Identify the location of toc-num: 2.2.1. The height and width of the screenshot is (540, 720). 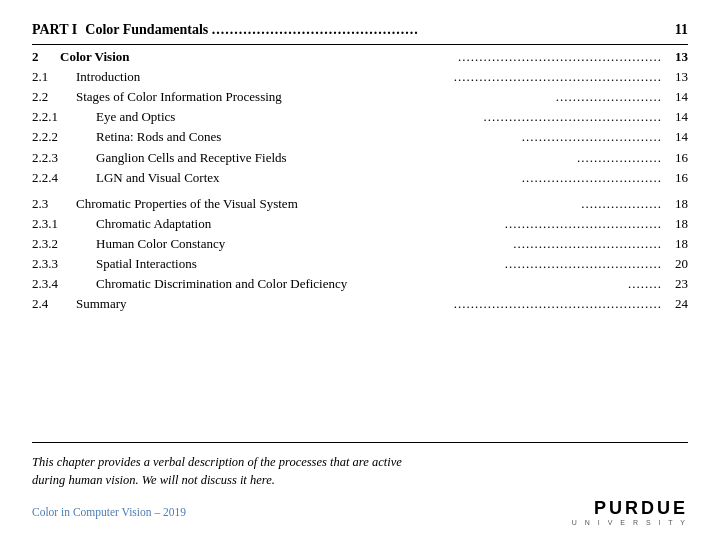
(64, 117).